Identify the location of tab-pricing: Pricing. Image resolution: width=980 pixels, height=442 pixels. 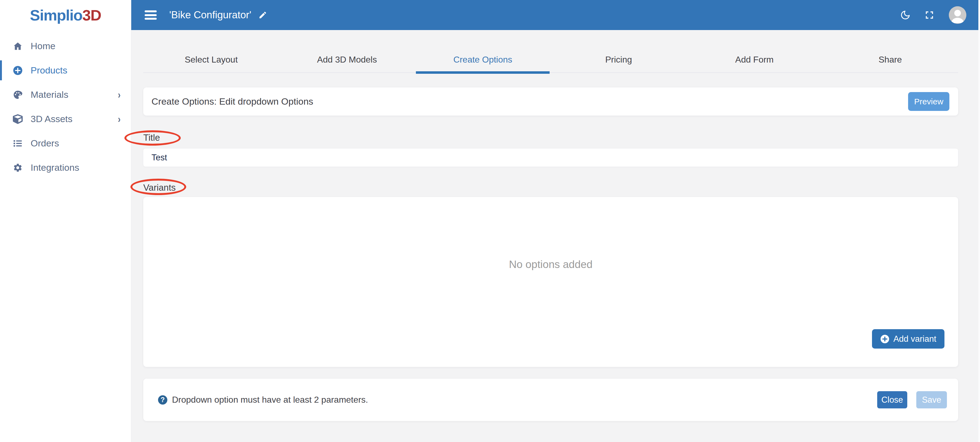
(619, 63).